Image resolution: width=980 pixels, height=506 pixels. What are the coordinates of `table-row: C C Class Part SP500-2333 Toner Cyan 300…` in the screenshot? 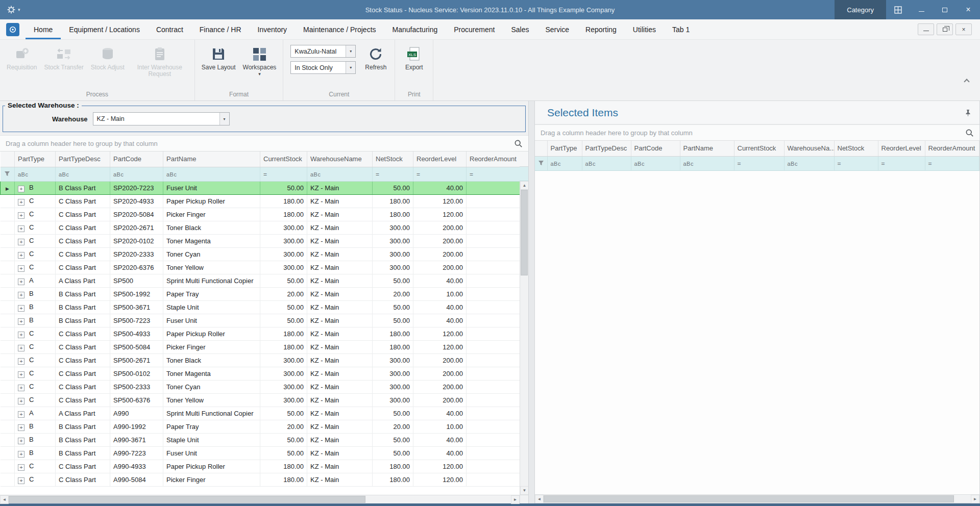 It's located at (260, 387).